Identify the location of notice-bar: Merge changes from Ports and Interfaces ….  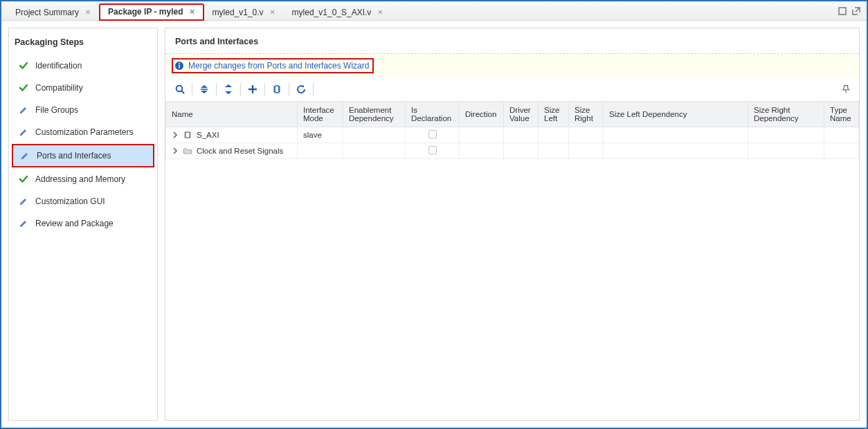
(512, 66).